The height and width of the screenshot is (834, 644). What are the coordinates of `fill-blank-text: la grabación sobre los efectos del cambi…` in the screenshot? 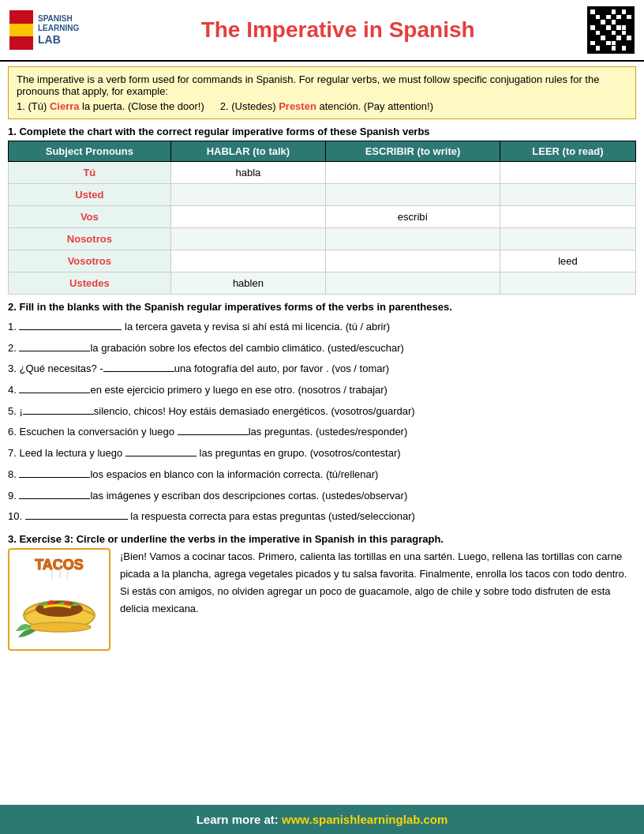 It's located at (246, 348).